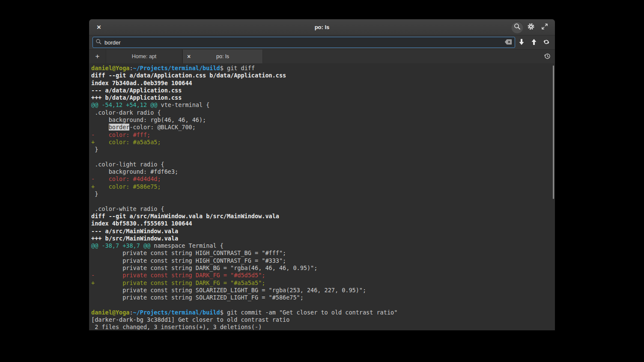  Describe the element at coordinates (323, 187) in the screenshot. I see `terminal-line: + color: #586e75;` at that location.